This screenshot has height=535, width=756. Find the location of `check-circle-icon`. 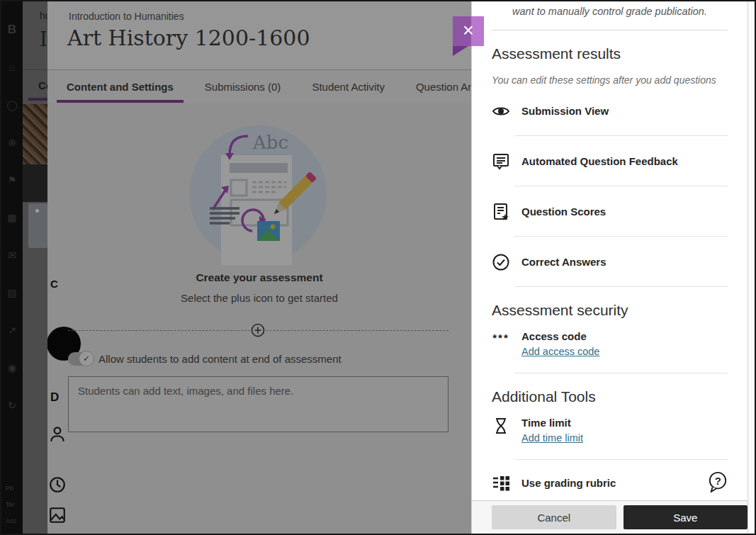

check-circle-icon is located at coordinates (501, 262).